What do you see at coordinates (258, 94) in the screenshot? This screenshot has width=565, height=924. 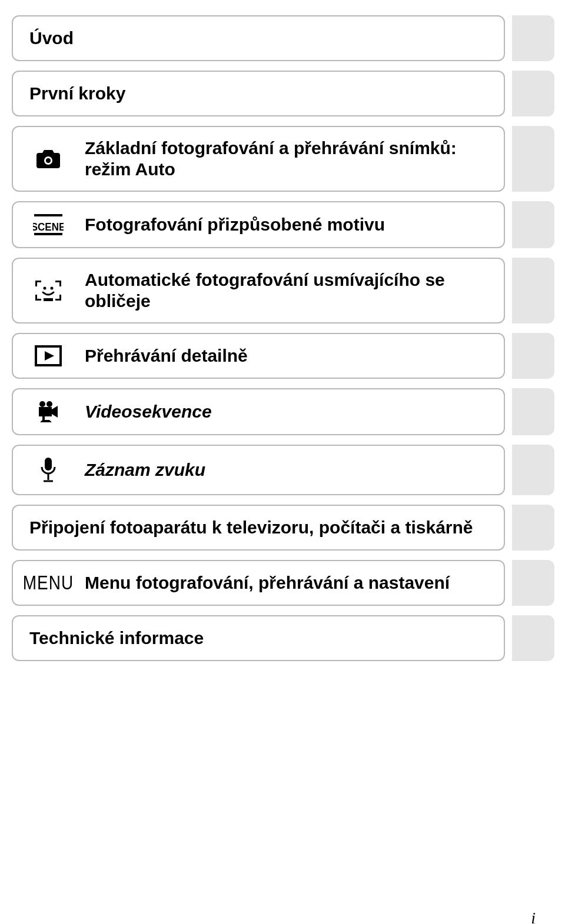 I see `toc-item: První kroky` at bounding box center [258, 94].